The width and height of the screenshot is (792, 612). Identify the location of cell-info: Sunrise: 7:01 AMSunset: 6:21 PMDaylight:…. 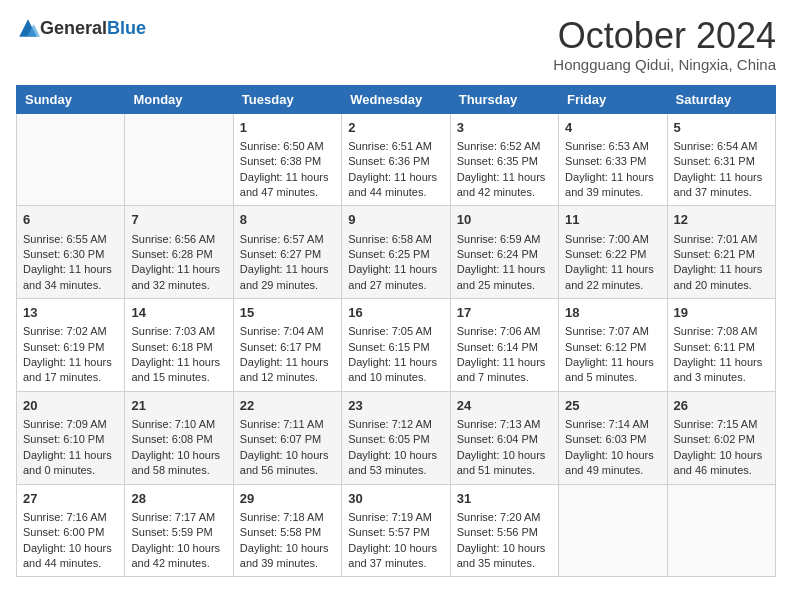
(718, 262).